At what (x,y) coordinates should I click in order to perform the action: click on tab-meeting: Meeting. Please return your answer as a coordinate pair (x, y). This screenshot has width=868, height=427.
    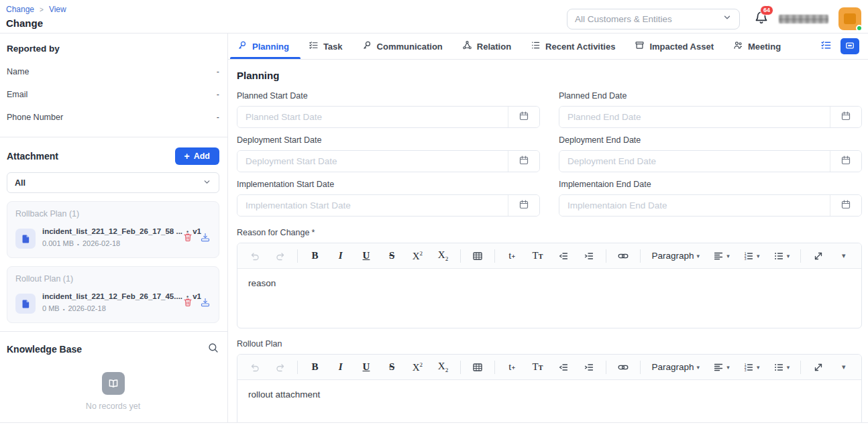
    Looking at the image, I should click on (757, 46).